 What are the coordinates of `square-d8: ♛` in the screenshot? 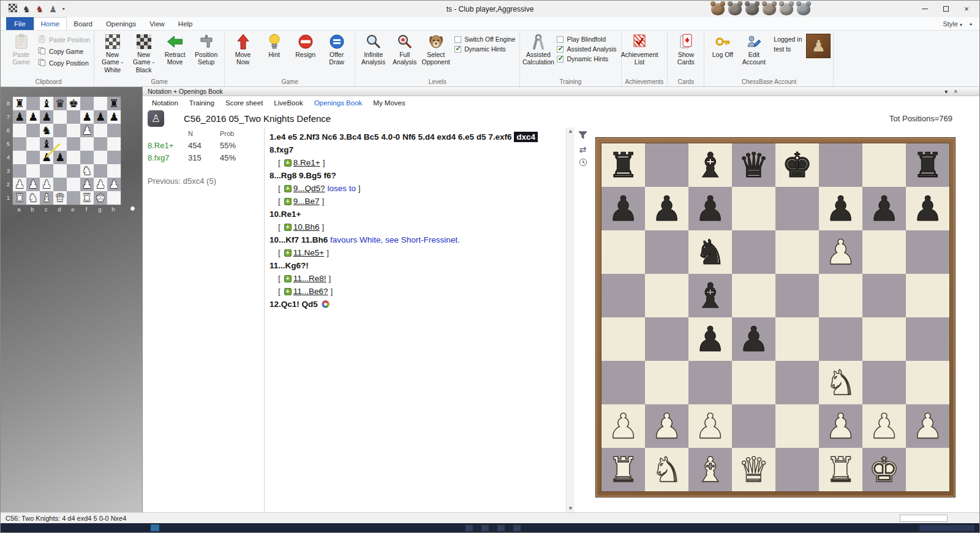 It's located at (753, 165).